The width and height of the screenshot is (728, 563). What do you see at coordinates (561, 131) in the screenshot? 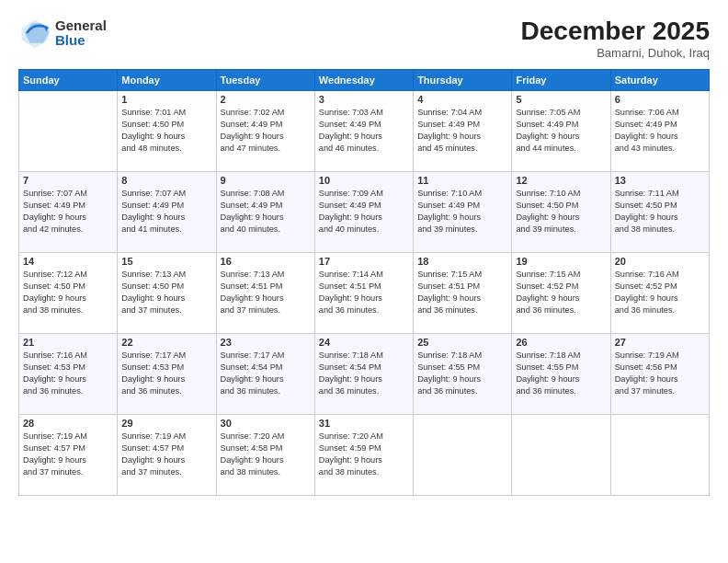
I see `day-info: Sunrise: 7:05 AMSunset: 4:49 PMDaylight:…` at bounding box center [561, 131].